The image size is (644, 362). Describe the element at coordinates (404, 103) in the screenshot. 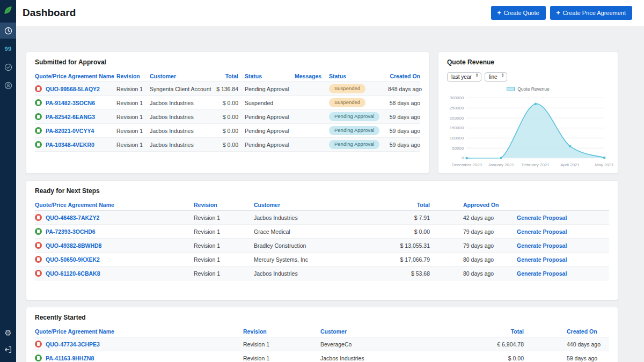

I see `created-on-cell: 58 days ago` at that location.